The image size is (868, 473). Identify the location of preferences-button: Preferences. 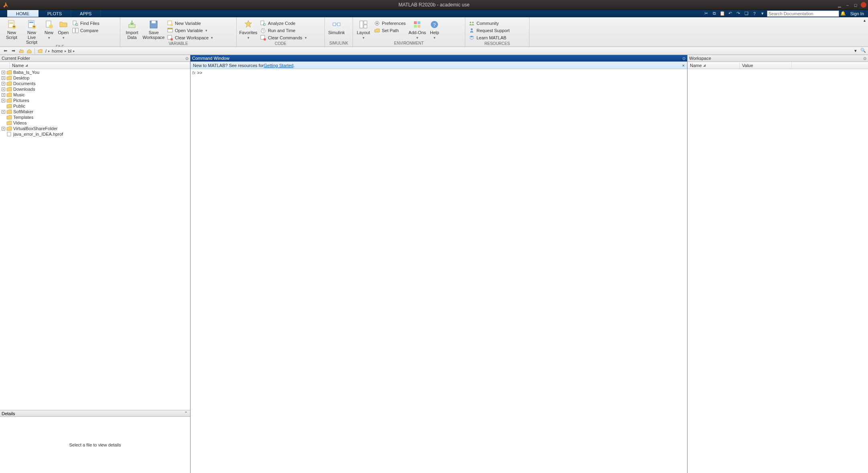
(390, 23).